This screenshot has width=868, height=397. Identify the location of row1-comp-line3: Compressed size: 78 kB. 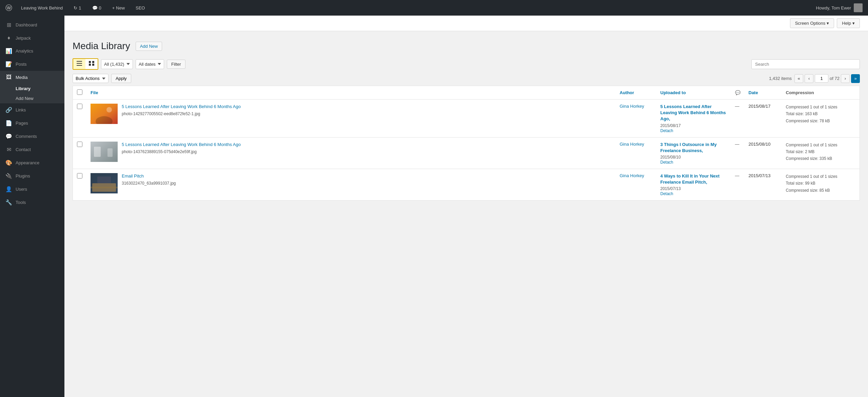
(808, 121).